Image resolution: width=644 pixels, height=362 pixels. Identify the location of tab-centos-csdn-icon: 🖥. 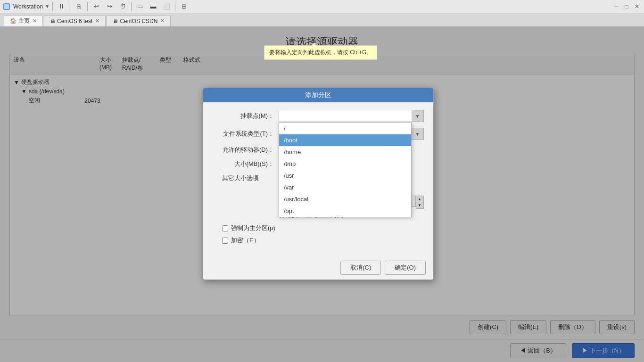
(115, 21).